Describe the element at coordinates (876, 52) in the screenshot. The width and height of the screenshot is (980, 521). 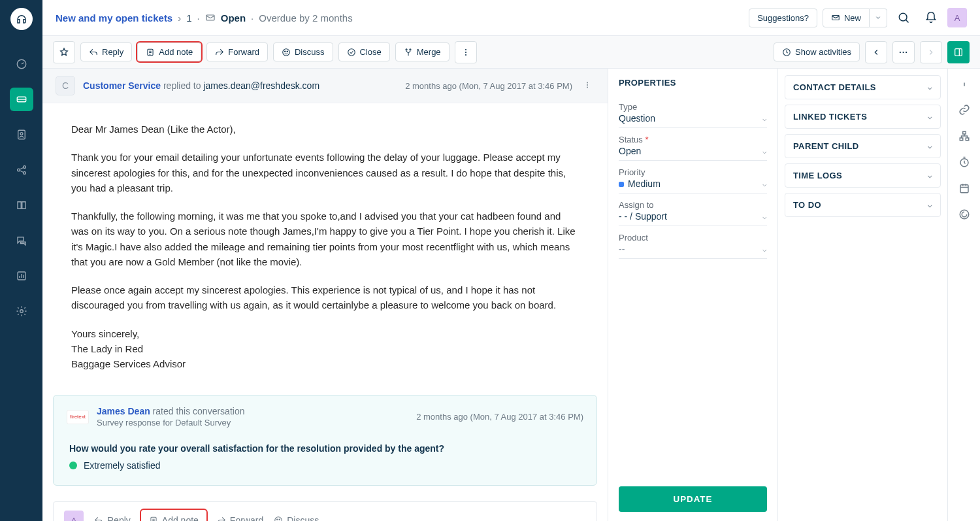
I see `prev-ticket-button` at that location.